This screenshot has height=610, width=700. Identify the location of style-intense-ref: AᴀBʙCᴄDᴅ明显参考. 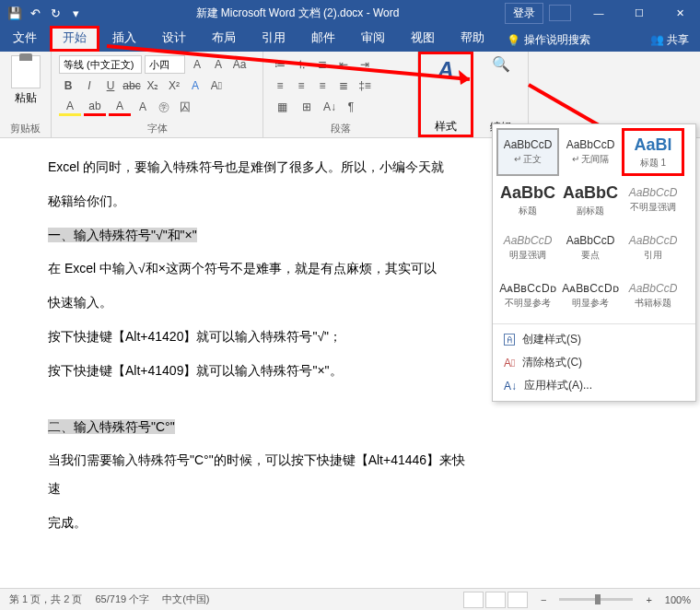
(590, 296).